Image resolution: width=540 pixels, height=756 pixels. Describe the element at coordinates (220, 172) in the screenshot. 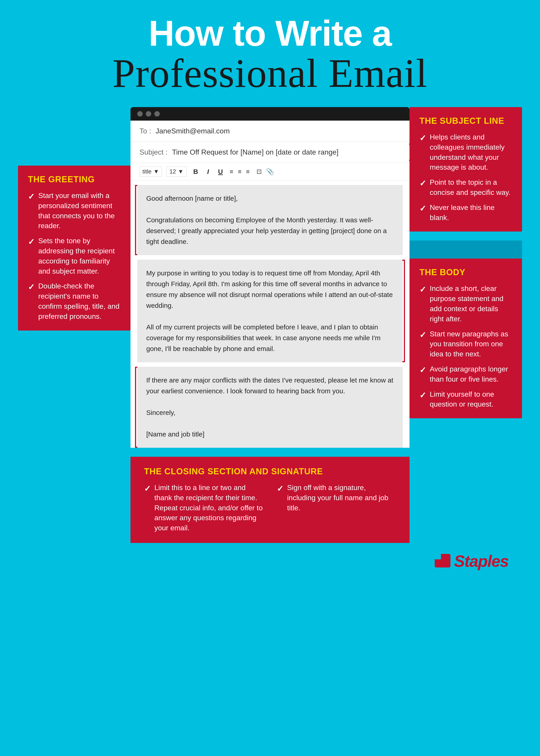

I see `underline-button: U` at that location.